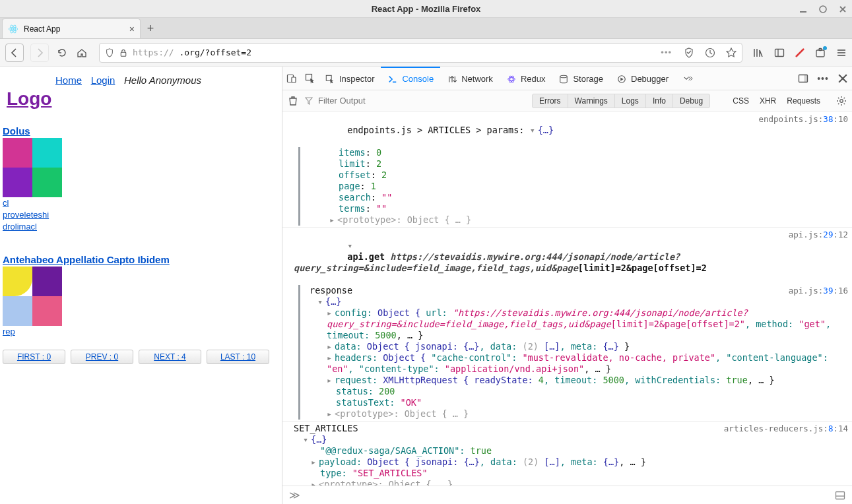 The image size is (852, 504). Describe the element at coordinates (643, 79) in the screenshot. I see `devtools-tab-debugger: Debugger` at that location.